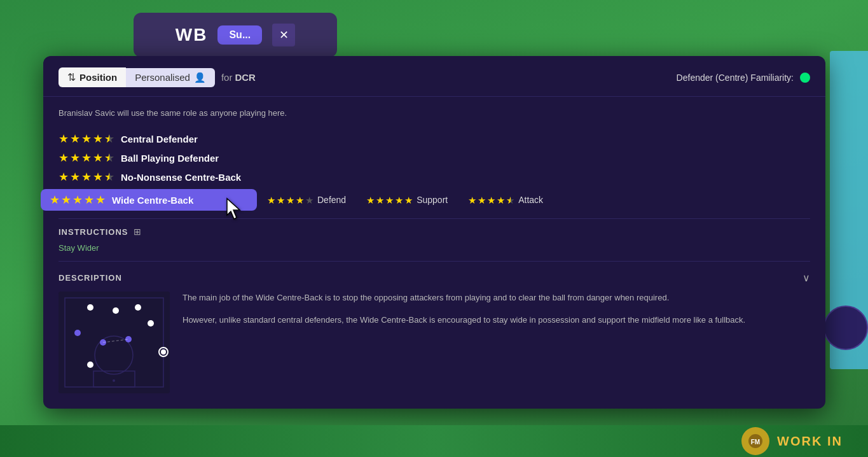  I want to click on personalised-tab: Personalised 👤, so click(170, 78).